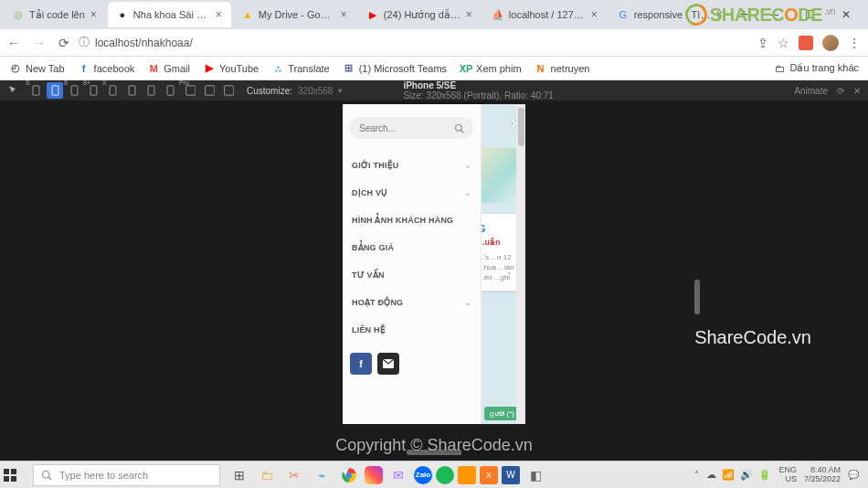 The width and height of the screenshot is (868, 488). Describe the element at coordinates (521, 127) in the screenshot. I see `scrollbar-thumb` at that location.